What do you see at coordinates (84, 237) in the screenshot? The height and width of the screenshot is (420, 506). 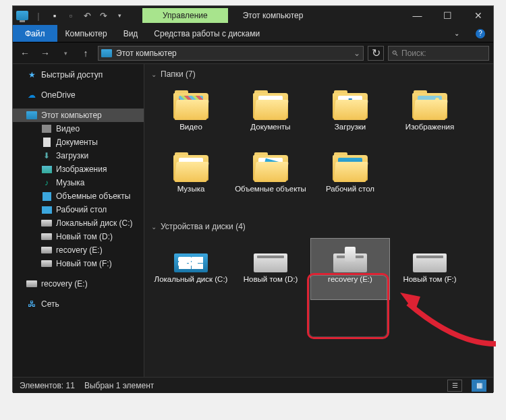 I see `sidebar-label: Новый том (D:)` at bounding box center [84, 237].